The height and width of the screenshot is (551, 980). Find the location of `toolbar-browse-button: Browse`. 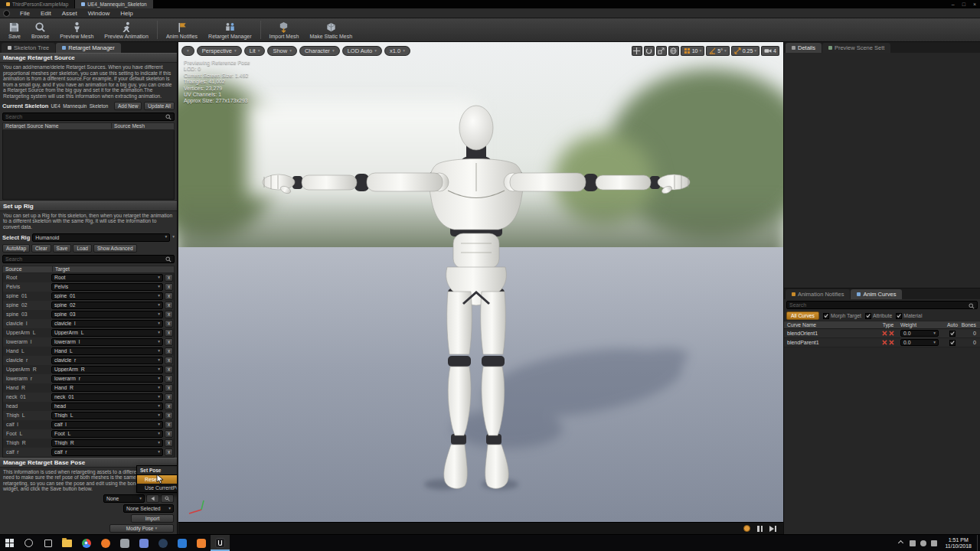

toolbar-browse-button: Browse is located at coordinates (40, 31).